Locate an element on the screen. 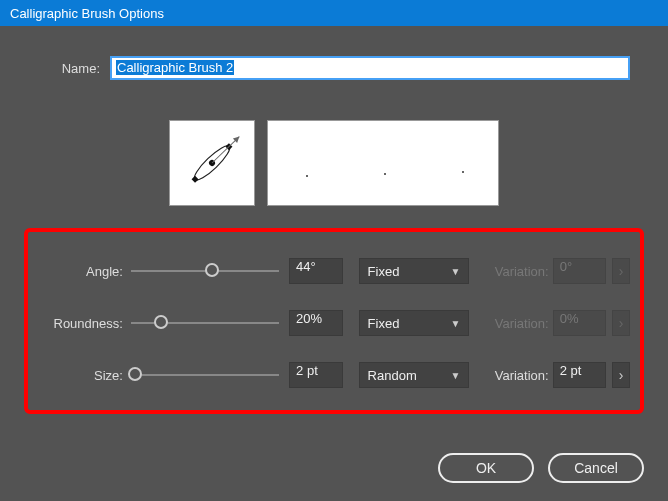 The height and width of the screenshot is (501, 668). name-input-selection: Calligraphic Brush 2 is located at coordinates (175, 68).